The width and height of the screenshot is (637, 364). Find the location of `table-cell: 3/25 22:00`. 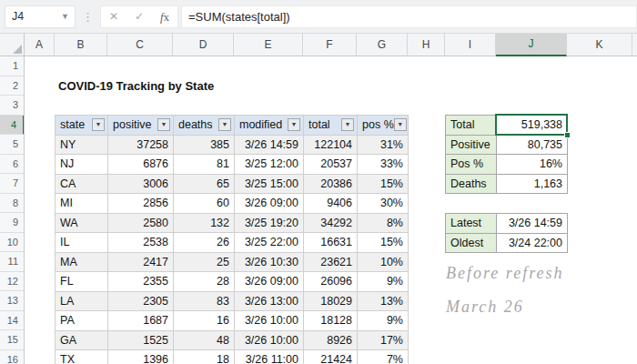

table-cell: 3/25 22:00 is located at coordinates (269, 243).